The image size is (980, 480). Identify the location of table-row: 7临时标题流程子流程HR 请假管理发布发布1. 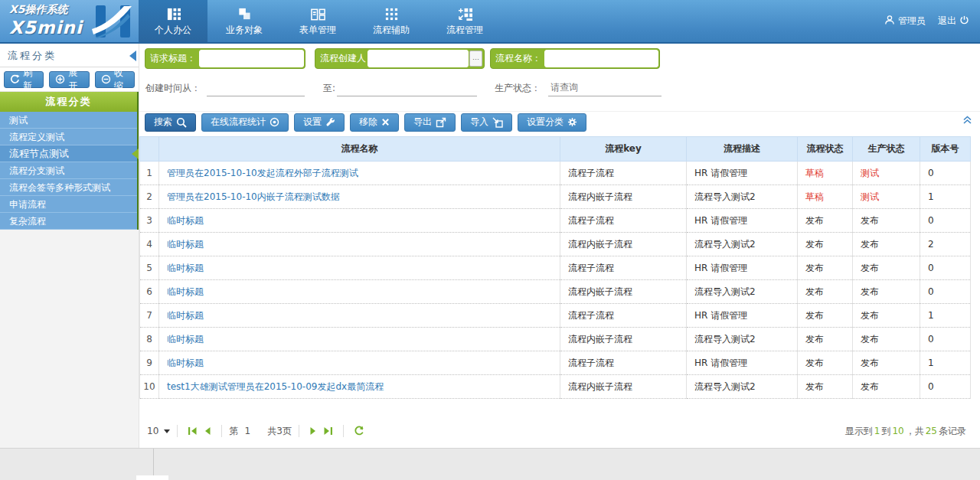
(556, 315).